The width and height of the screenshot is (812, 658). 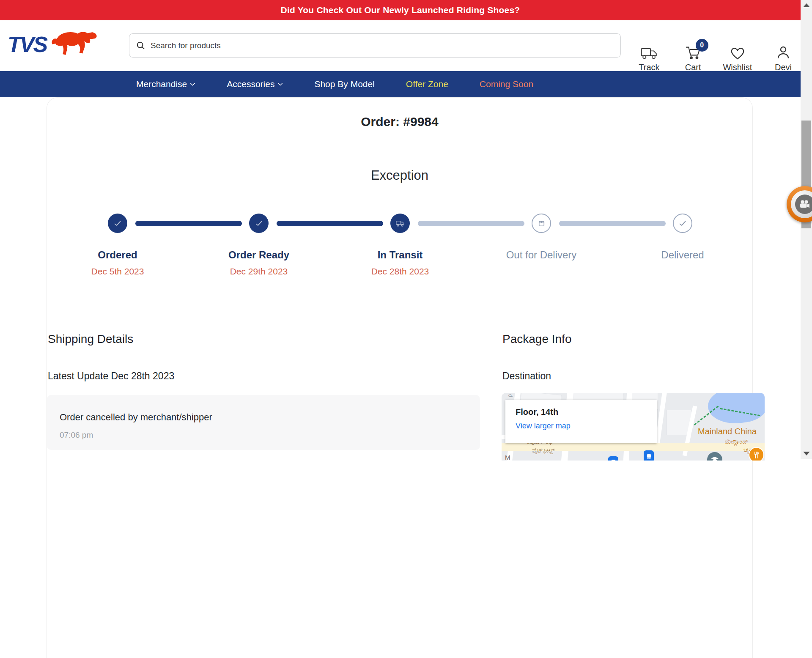 I want to click on video-camera-icon, so click(x=804, y=204).